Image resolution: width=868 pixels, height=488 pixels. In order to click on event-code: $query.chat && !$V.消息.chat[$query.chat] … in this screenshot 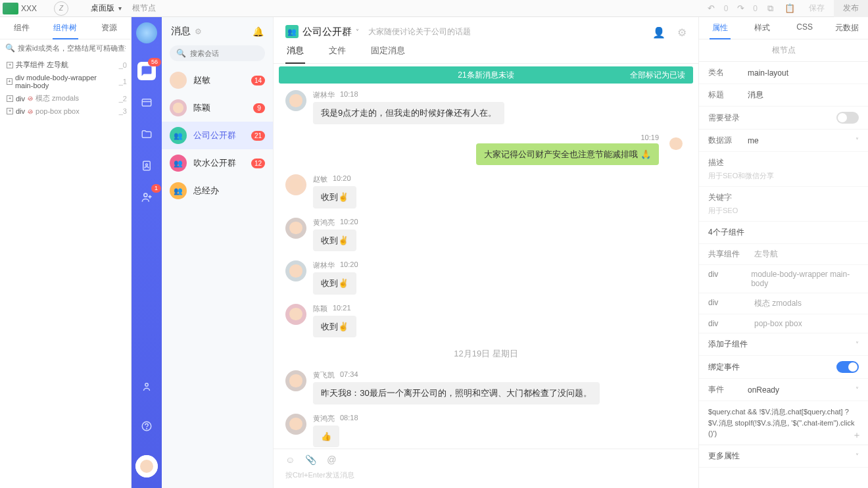, I will do `click(784, 424)`.